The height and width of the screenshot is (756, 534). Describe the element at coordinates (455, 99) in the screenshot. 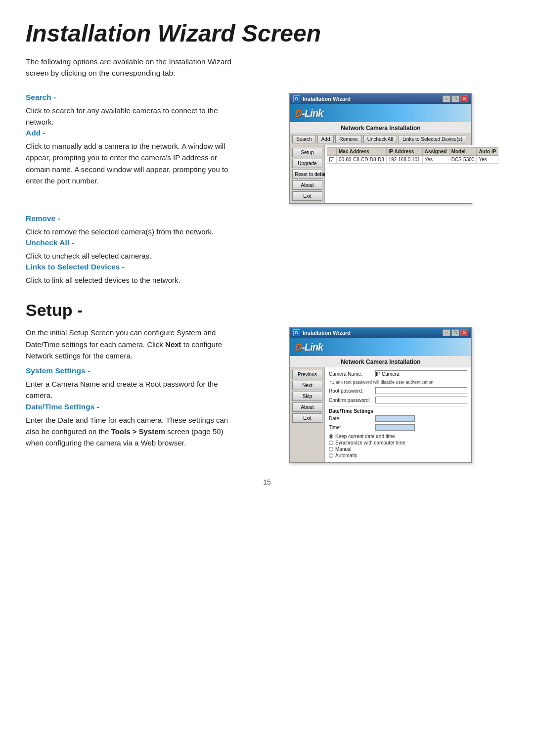

I see `wizard-title-btns-1: − □ ✕` at that location.